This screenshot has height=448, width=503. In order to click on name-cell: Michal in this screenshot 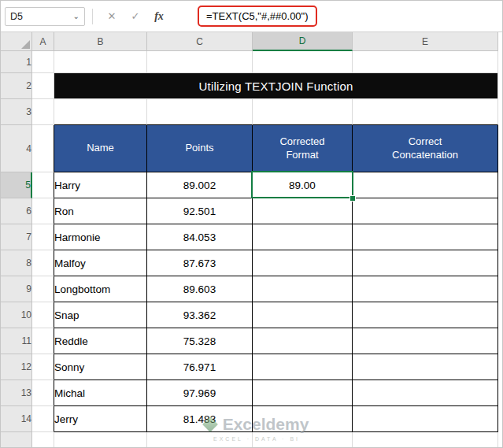, I will do `click(101, 394)`.